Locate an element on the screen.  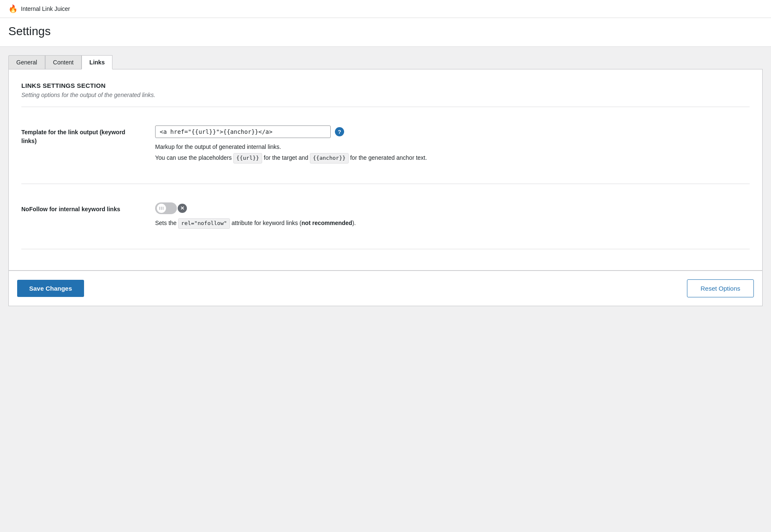
page-title-area: Settings is located at coordinates (386, 33).